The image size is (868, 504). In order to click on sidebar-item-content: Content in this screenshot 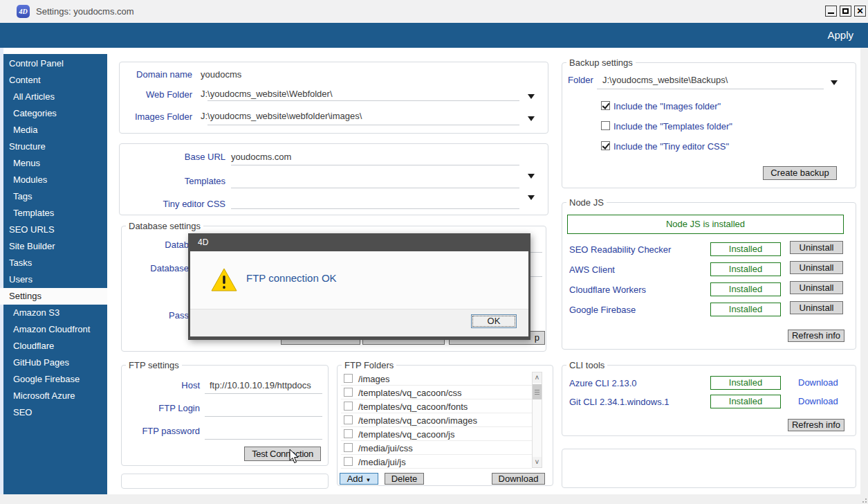, I will do `click(55, 80)`.